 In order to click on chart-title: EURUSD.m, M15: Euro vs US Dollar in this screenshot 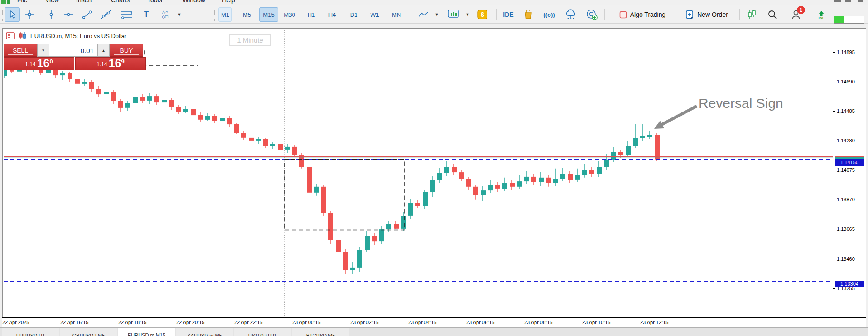, I will do `click(78, 36)`.